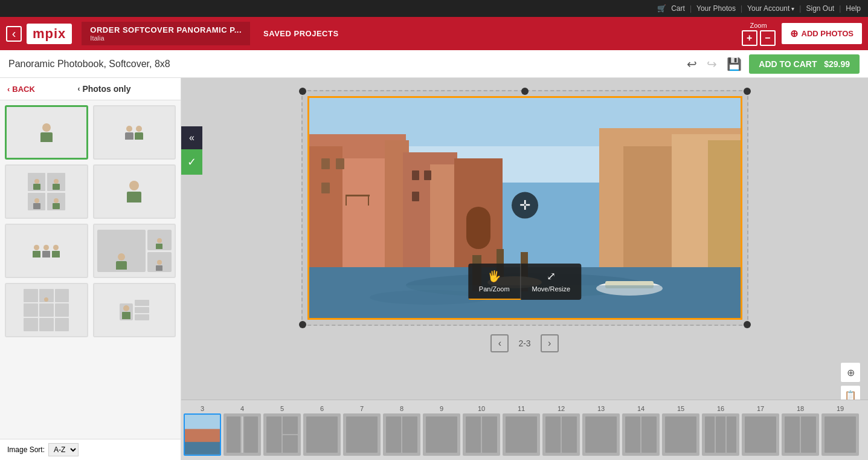 Image resolution: width=868 pixels, height=460 pixels. I want to click on prev-page-button: ‹, so click(500, 343).